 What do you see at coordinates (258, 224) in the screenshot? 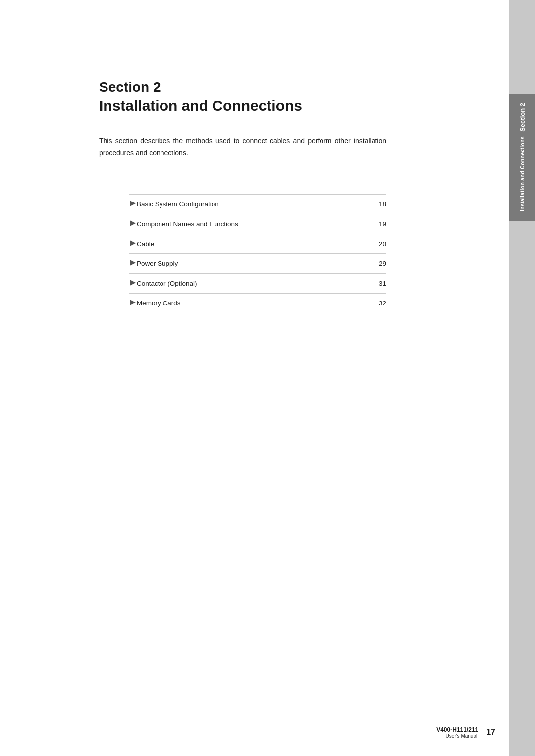
I see `toc-item: Component Names and Functions19` at bounding box center [258, 224].